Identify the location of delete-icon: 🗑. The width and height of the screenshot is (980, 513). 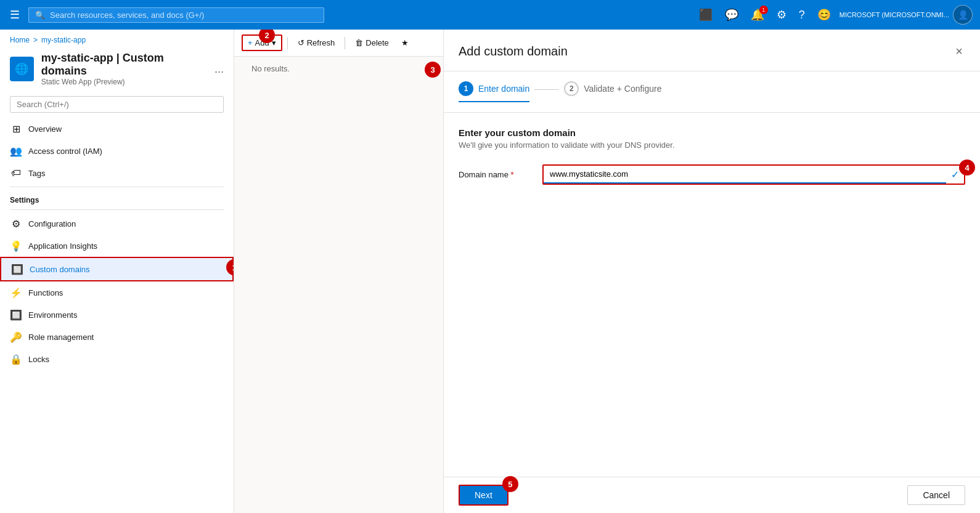
(359, 43).